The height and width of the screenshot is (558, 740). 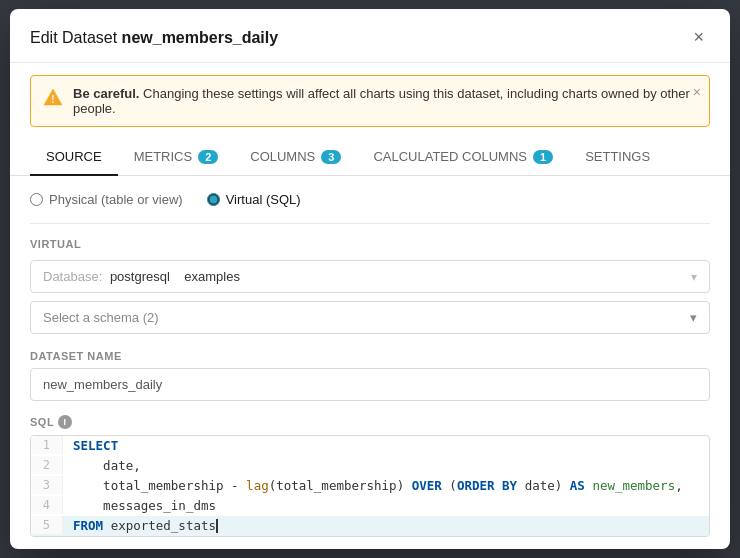 I want to click on virtual-section-label: VIRTUAL, so click(x=370, y=244).